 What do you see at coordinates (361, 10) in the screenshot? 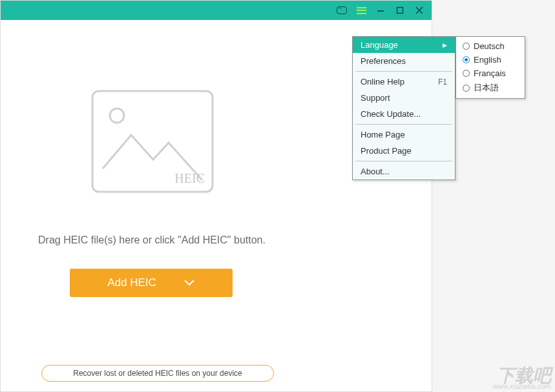
I see `menu-button` at bounding box center [361, 10].